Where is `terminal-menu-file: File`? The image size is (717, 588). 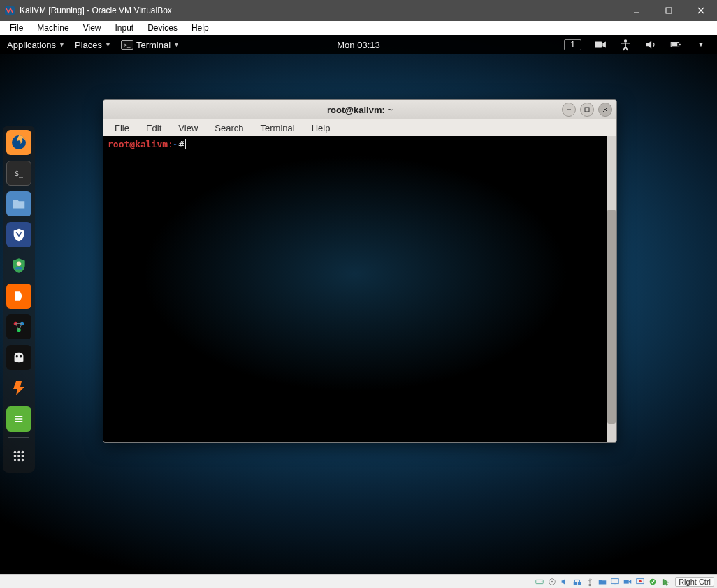
terminal-menu-file: File is located at coordinates (122, 128).